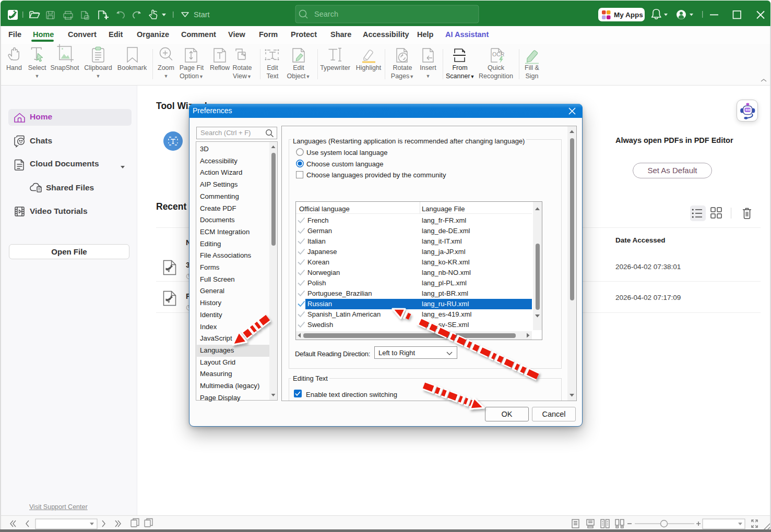  I want to click on svg-text: My Apps, so click(628, 15).